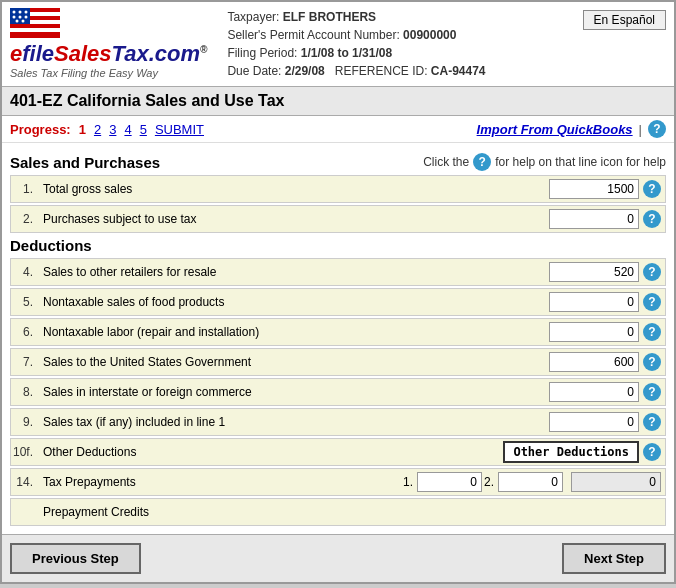 The width and height of the screenshot is (676, 588). Describe the element at coordinates (338, 452) in the screenshot. I see `row-10f: 10f. Other Deductions Other Deductions ?` at that location.